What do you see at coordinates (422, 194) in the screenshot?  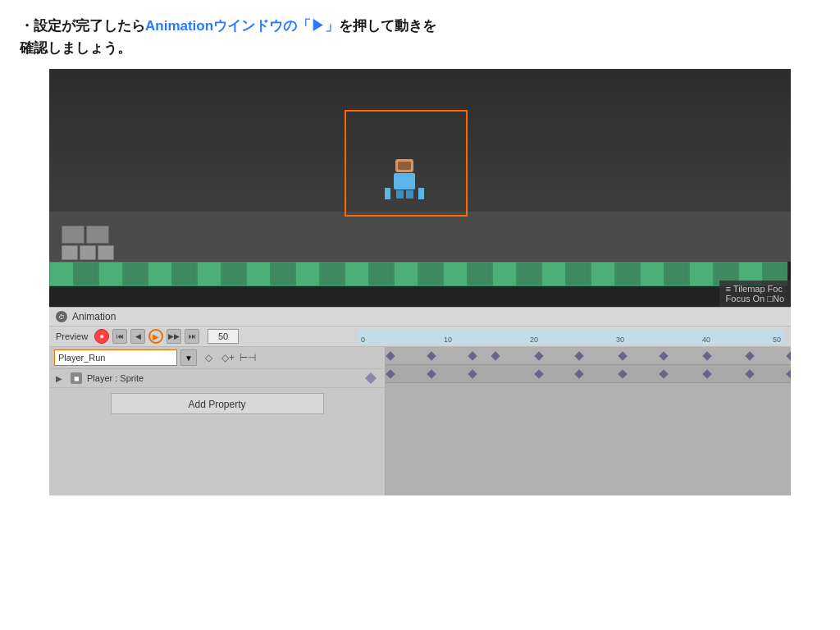 I see `char-arm-right` at bounding box center [422, 194].